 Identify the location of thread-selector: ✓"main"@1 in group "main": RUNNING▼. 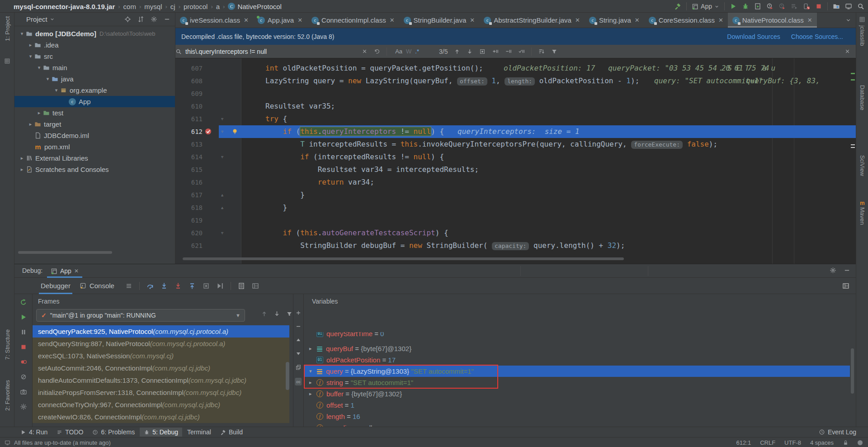
(141, 315).